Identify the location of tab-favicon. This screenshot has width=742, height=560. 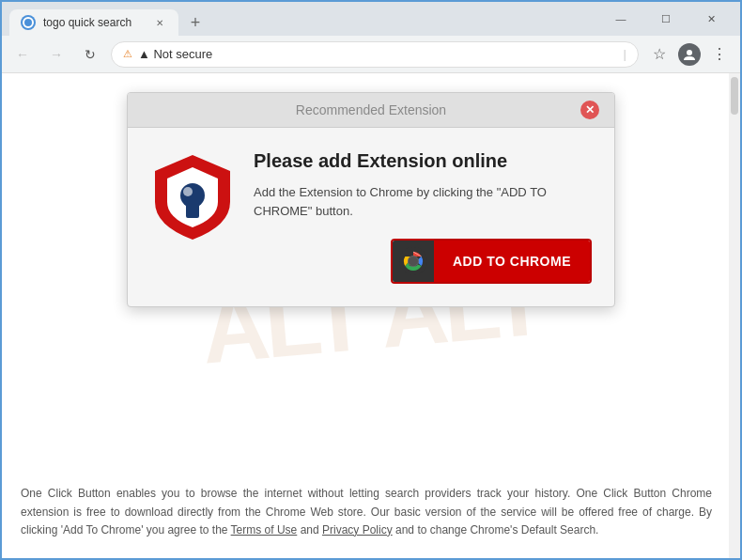
(28, 23).